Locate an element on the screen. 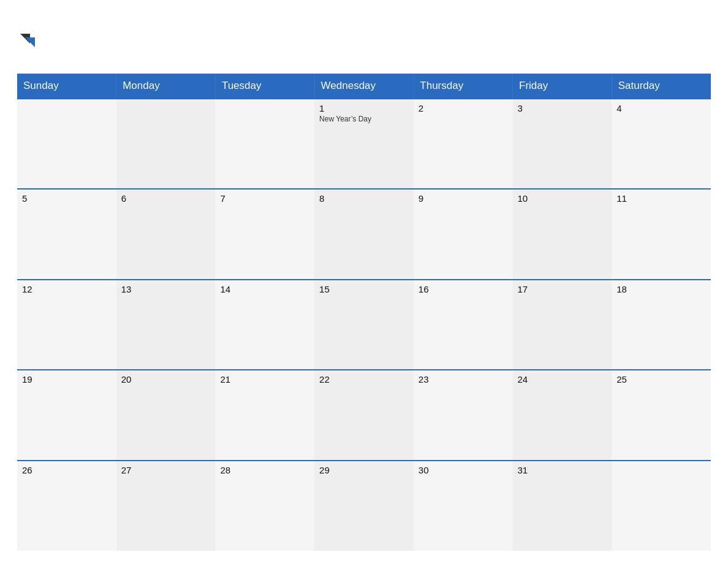 This screenshot has height=563, width=728. day-number: 5 is located at coordinates (67, 199).